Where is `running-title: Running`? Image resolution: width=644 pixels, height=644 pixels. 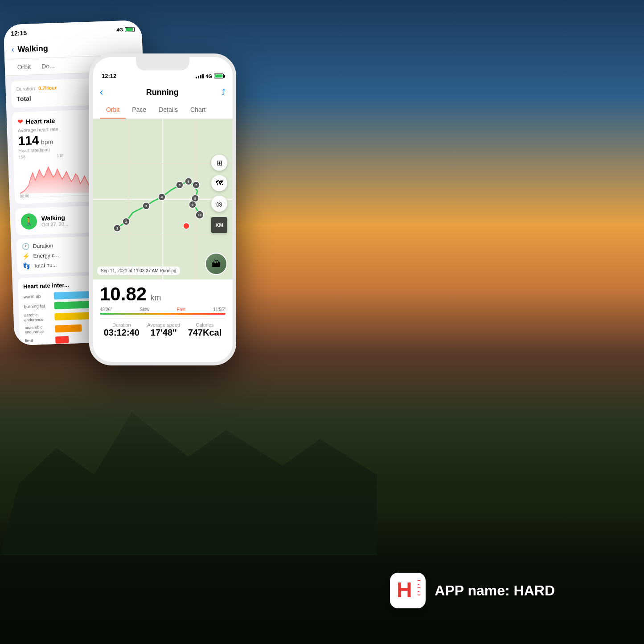
running-title: Running is located at coordinates (162, 93).